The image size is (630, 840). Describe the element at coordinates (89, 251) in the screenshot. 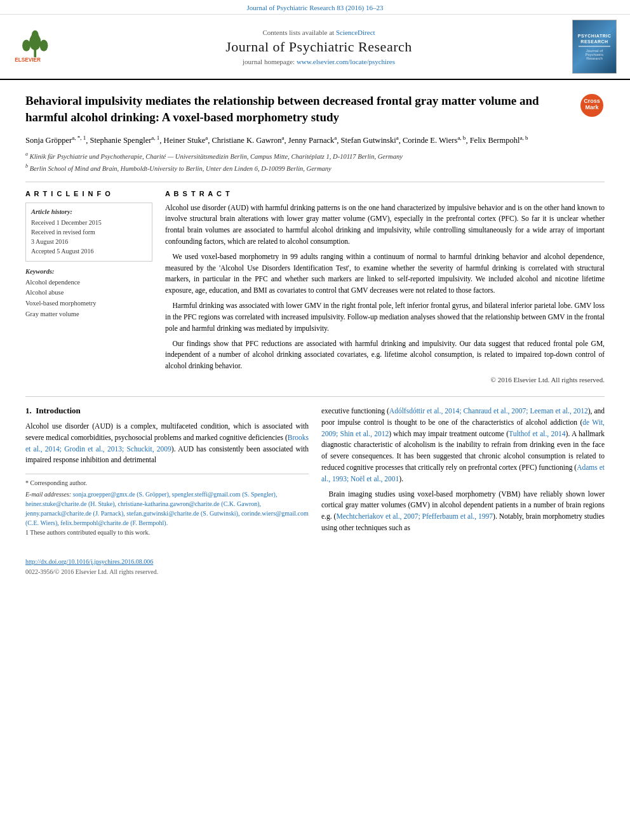

I see `history-item-3: Accepted 5 August 2016` at that location.